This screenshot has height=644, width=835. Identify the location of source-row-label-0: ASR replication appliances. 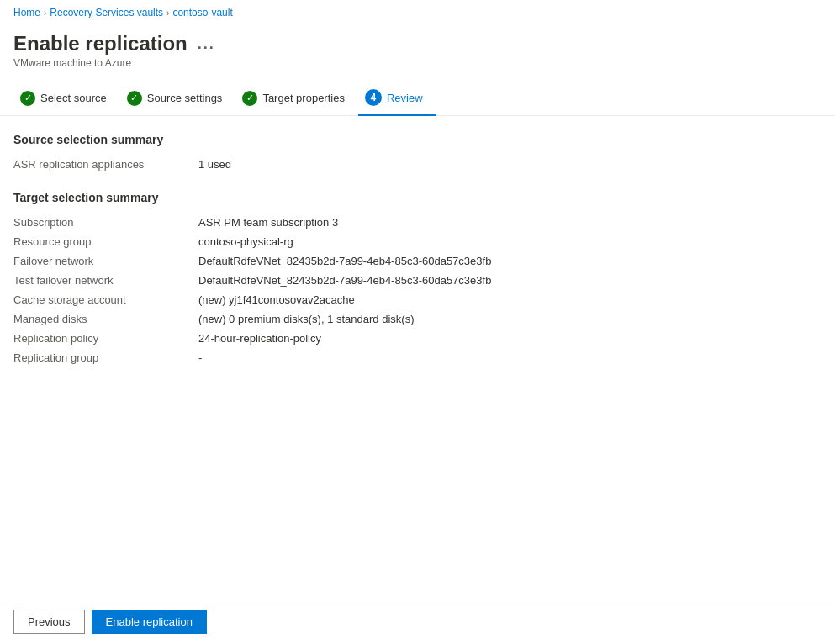
(106, 165).